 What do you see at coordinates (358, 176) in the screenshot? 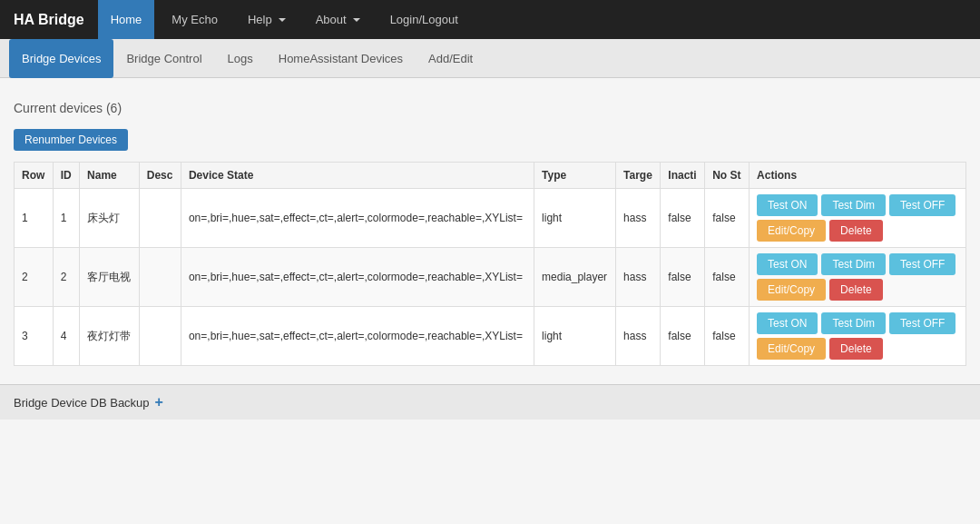
I see `col-device-state: Device State` at bounding box center [358, 176].